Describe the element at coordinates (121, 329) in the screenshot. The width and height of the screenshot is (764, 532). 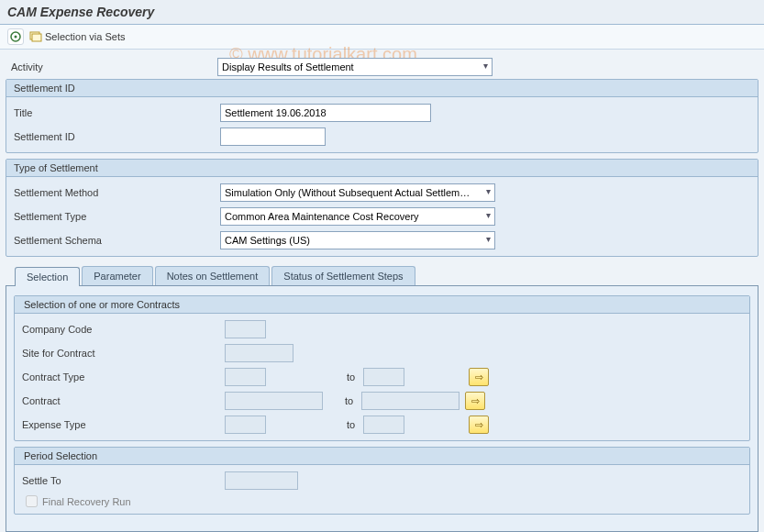
I see `company-code-label: Company Code` at that location.